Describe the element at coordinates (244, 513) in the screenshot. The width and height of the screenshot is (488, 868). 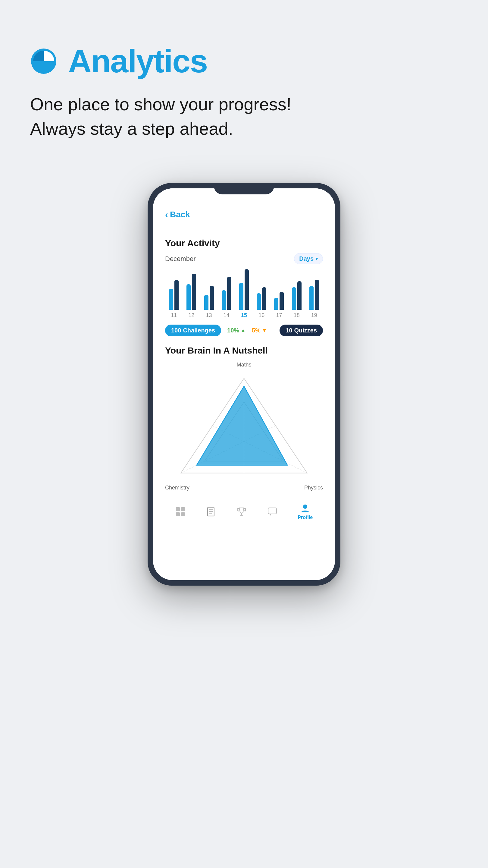
I see `bottom-nav: Profile` at that location.